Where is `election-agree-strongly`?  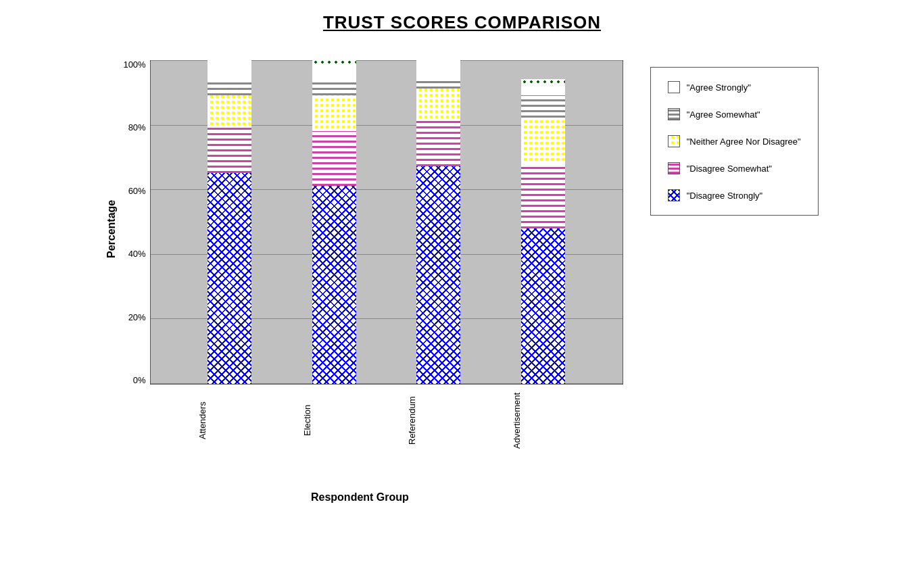 election-agree-strongly is located at coordinates (334, 69).